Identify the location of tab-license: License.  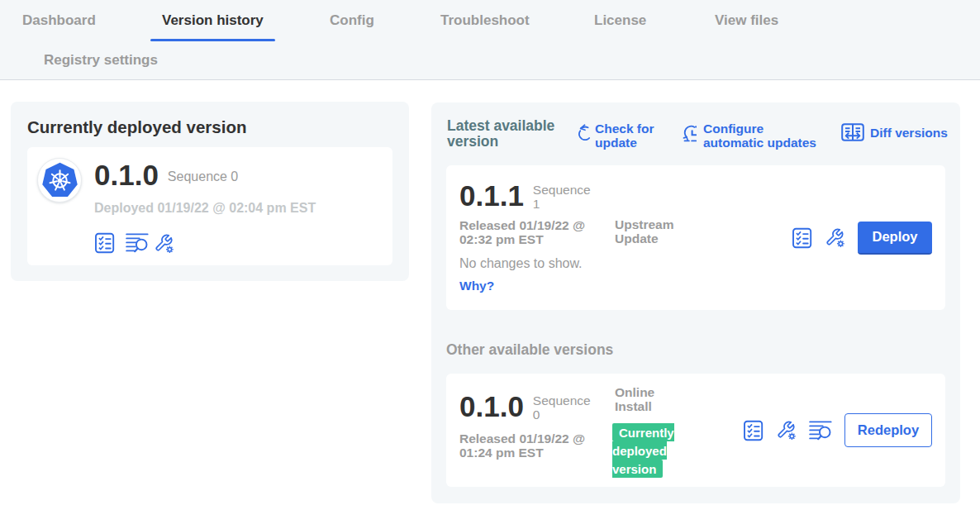
(620, 21).